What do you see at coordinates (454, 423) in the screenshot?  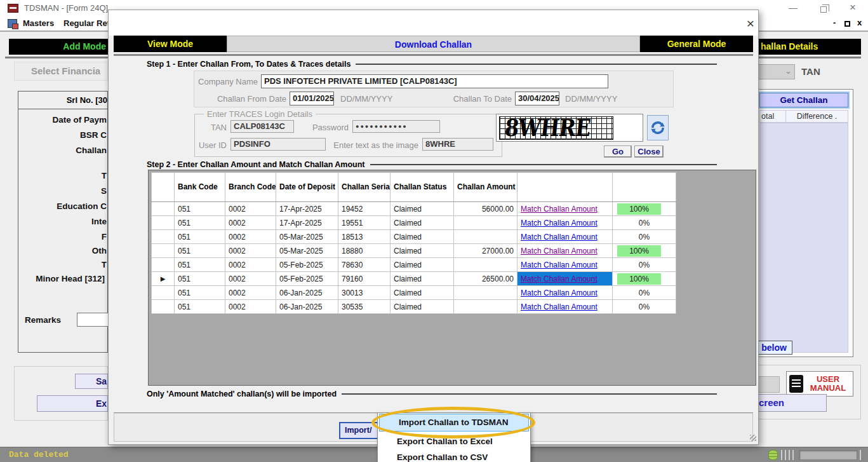 I see `menu-item-import-challan-to-tdsman: Import Challan to TDSMAN` at bounding box center [454, 423].